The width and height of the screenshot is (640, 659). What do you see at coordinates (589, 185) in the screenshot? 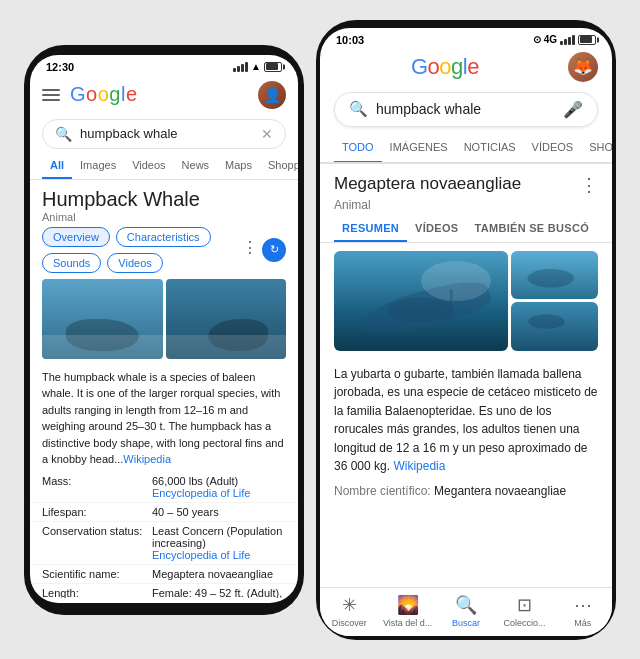
I see `more-vert-icon-right: ⋮` at bounding box center [589, 185].